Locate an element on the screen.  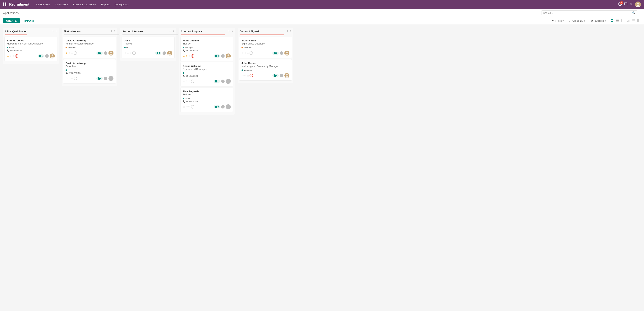
favorites-button: Favorites ▾ is located at coordinates (598, 21).